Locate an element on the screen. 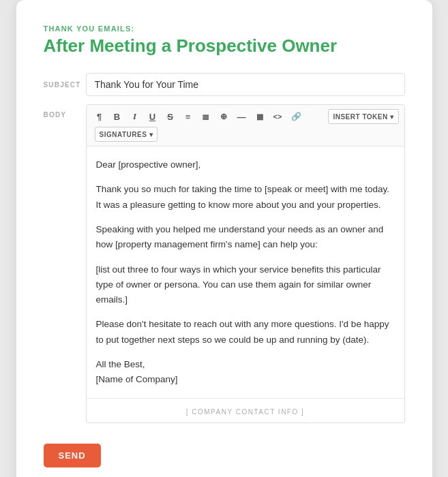 This screenshot has width=448, height=477. editor-toolbar: ¶ B I U S ≡ ≣ ⊕ — ▦ <> 🔗 INSERT TOKEN ▾ … is located at coordinates (245, 125).